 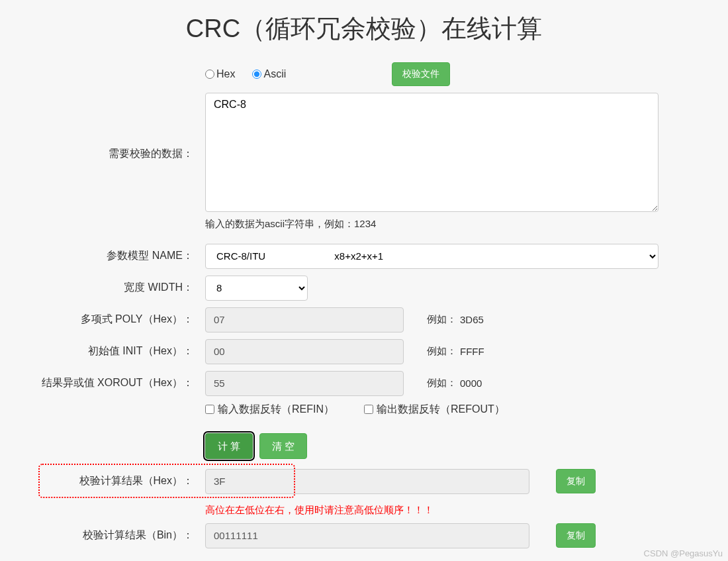 What do you see at coordinates (442, 319) in the screenshot?
I see `poly-example-label: 例如：` at bounding box center [442, 319].